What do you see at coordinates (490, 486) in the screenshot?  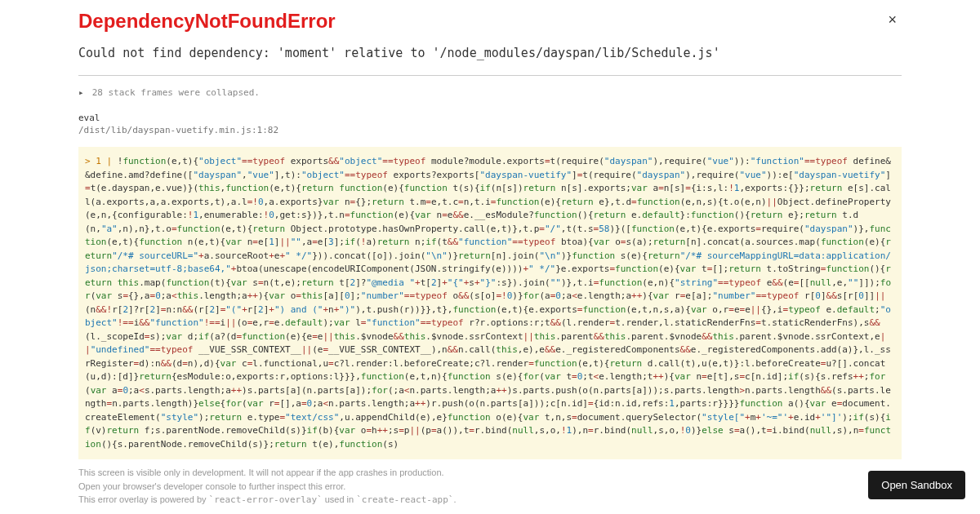 I see `footer-line-2: Open your browser's developer console to…` at bounding box center [490, 486].